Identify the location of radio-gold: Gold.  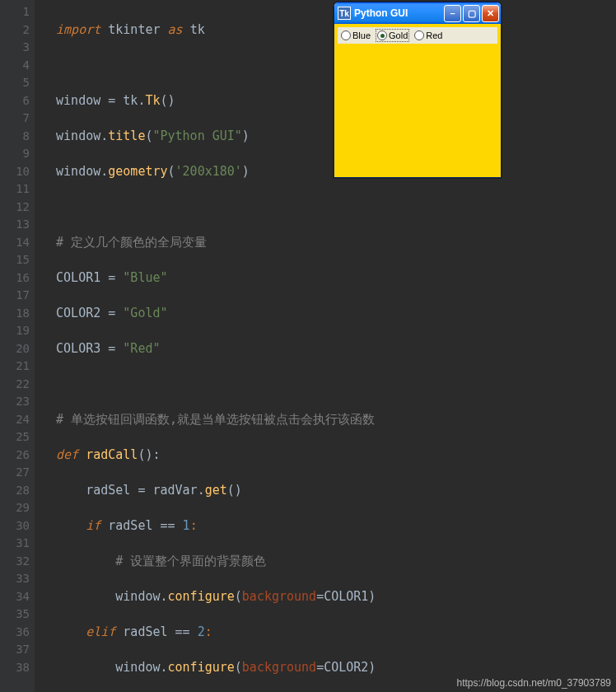
(392, 35).